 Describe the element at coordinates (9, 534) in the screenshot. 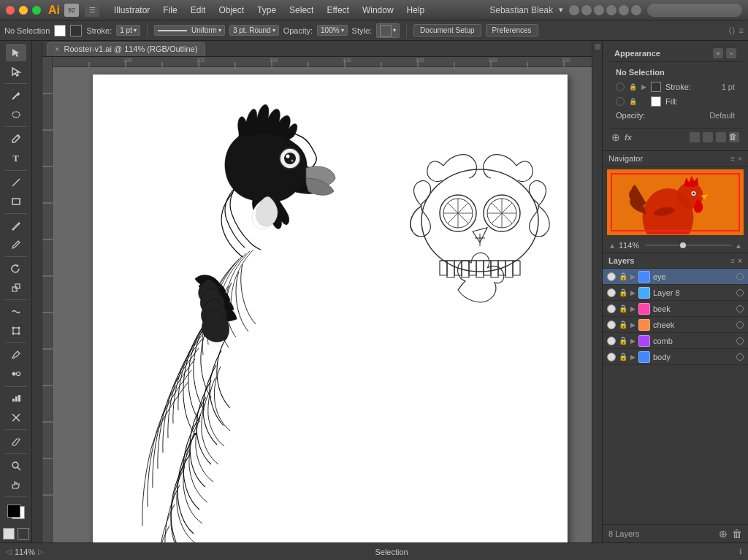

I see `fill-icon` at that location.